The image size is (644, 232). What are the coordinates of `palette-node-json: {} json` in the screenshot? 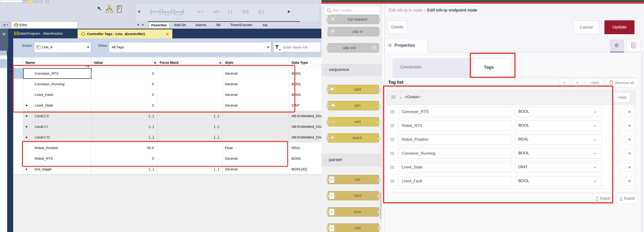 It's located at (354, 212).